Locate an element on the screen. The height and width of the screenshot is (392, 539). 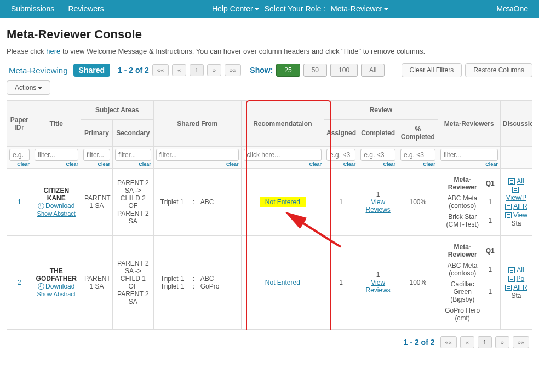
discussion-link: Po is located at coordinates (520, 279).